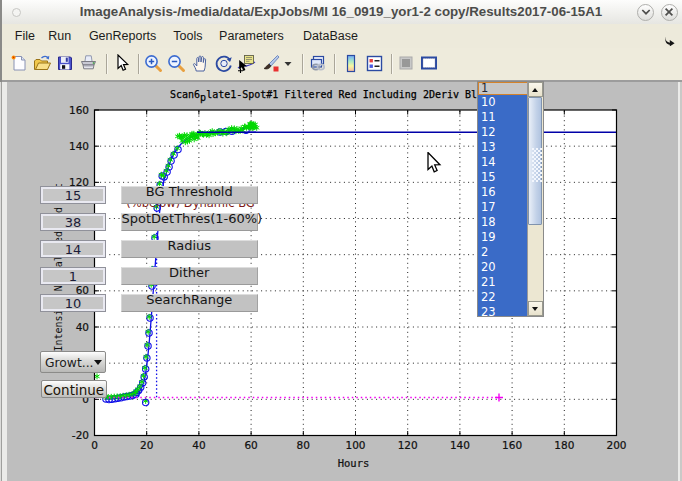 The height and width of the screenshot is (481, 682). What do you see at coordinates (535, 161) in the screenshot?
I see `scrollbar-thumb` at bounding box center [535, 161].